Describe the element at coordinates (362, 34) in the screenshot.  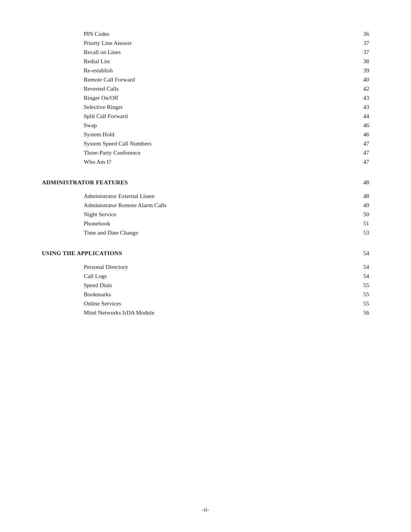
I see `entry-page-number: 36` at that location.